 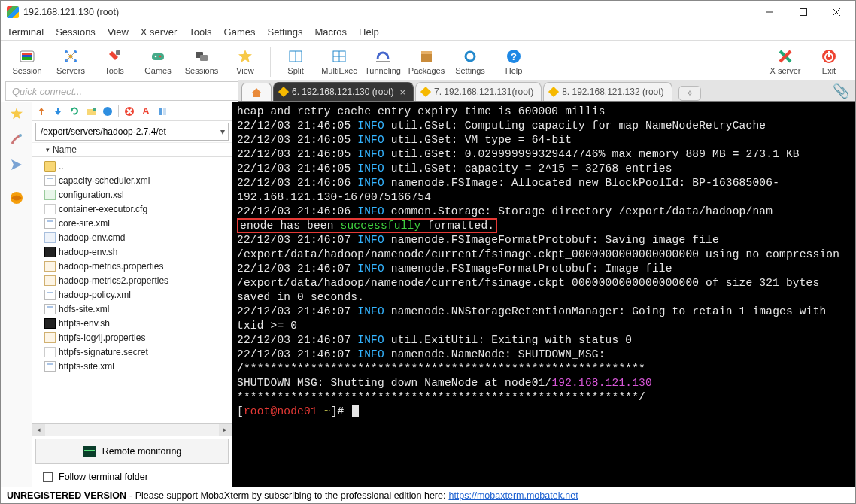 I want to click on file-name: configuration.xsl, so click(x=92, y=195).